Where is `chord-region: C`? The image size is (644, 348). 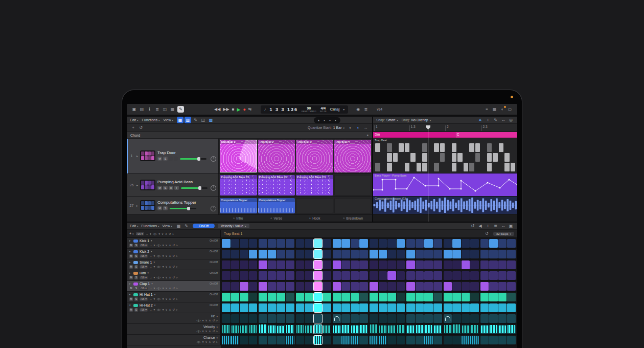 chord-region: C is located at coordinates (487, 135).